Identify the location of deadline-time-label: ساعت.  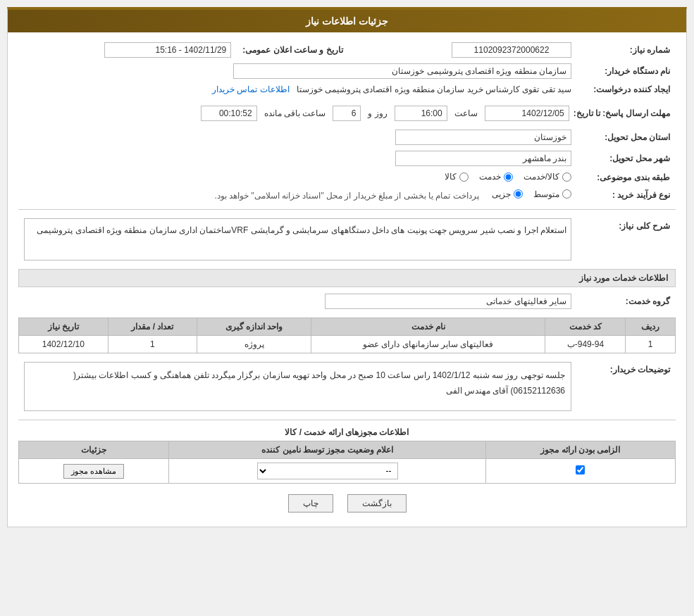
(466, 113).